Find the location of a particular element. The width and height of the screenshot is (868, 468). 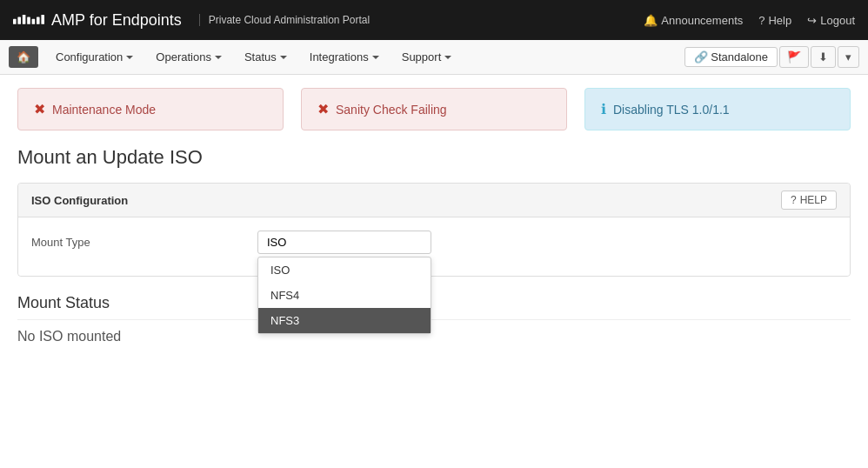

mount-type-wrapper: ISO NFS4 NFS3 ISO NFS4 NFS3 is located at coordinates (547, 242).